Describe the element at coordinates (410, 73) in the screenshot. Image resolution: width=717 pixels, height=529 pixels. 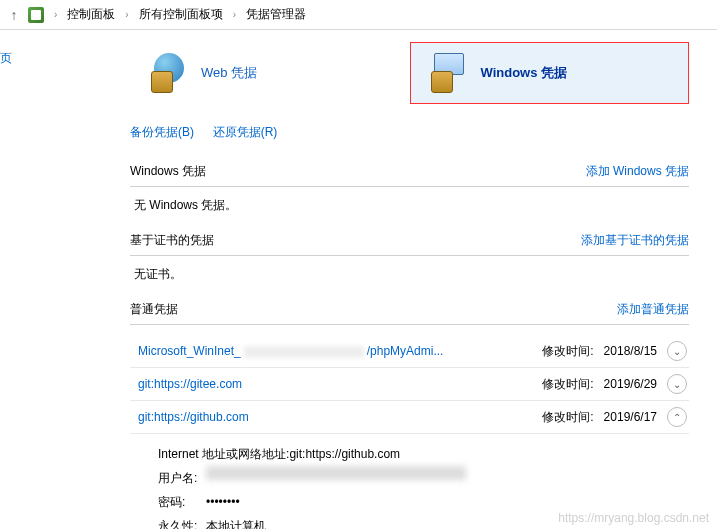
I see `credential-tabs: Web 凭据 Windows 凭据` at that location.